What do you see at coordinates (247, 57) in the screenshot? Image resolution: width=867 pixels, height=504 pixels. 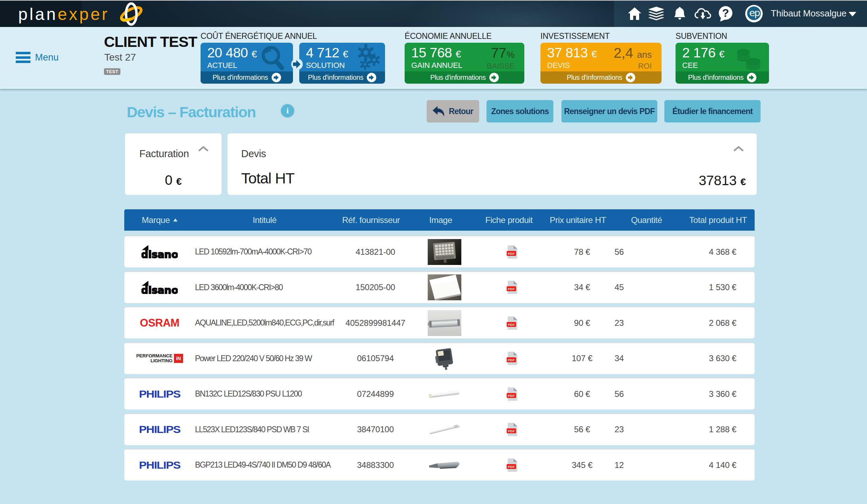 I see `kpi-card-main: 20 480 € ACTUEL` at bounding box center [247, 57].